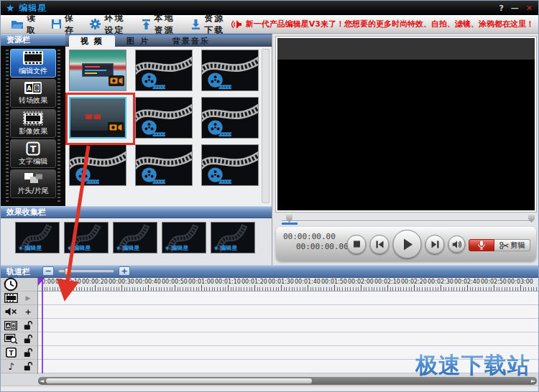 The image size is (539, 392). What do you see at coordinates (184, 238) in the screenshot?
I see `effect-thumbnail-3: ★编辑星` at bounding box center [184, 238].